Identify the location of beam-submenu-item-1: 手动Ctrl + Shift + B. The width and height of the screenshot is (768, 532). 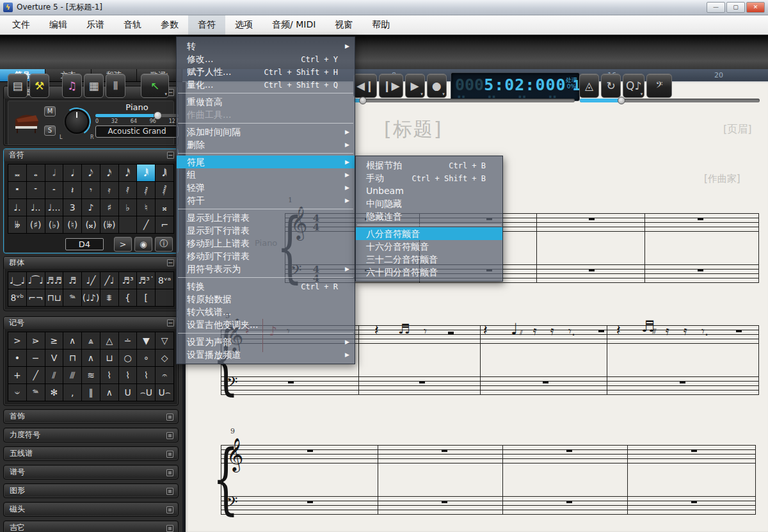
(429, 178).